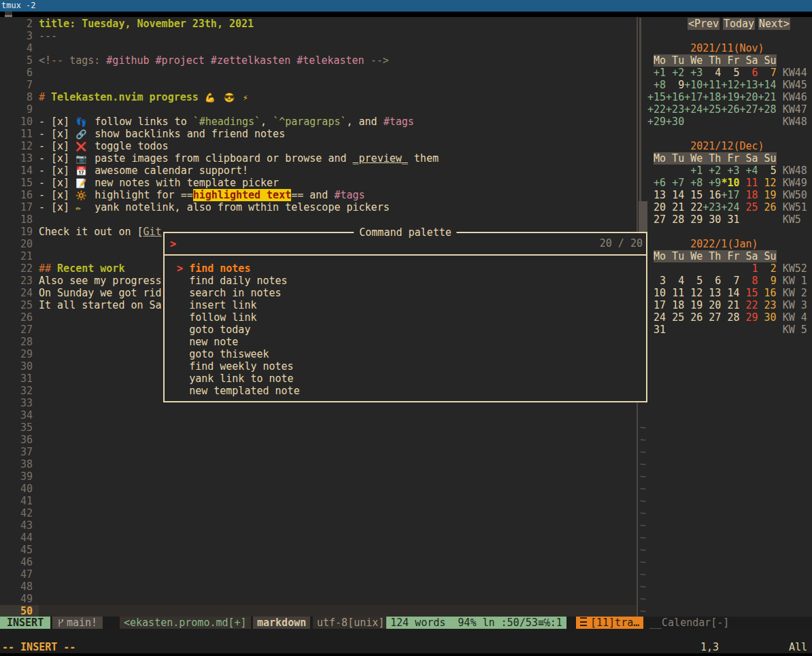 The height and width of the screenshot is (656, 812). What do you see at coordinates (752, 171) in the screenshot?
I see `calendar-day: +4` at bounding box center [752, 171].